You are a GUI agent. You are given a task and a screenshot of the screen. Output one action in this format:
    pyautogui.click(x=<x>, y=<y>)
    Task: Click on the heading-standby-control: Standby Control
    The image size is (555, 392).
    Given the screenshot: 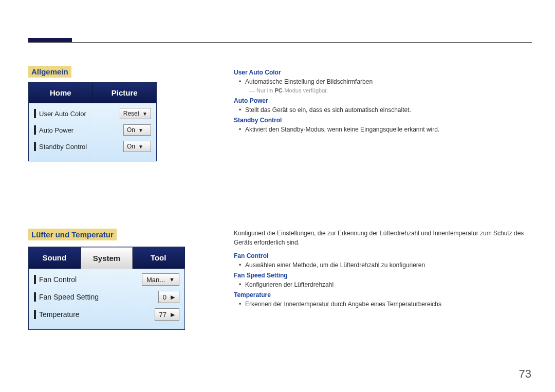 What is the action you would take?
    pyautogui.click(x=383, y=120)
    